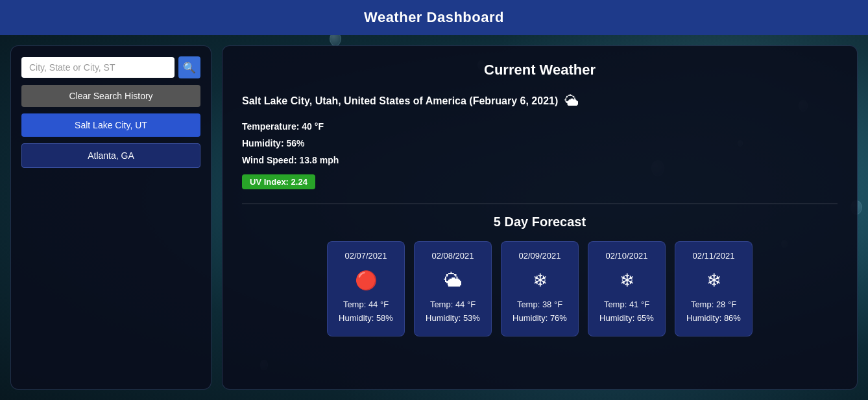 This screenshot has width=868, height=400. I want to click on forecast-temp: Temp: 28 °F, so click(714, 305).